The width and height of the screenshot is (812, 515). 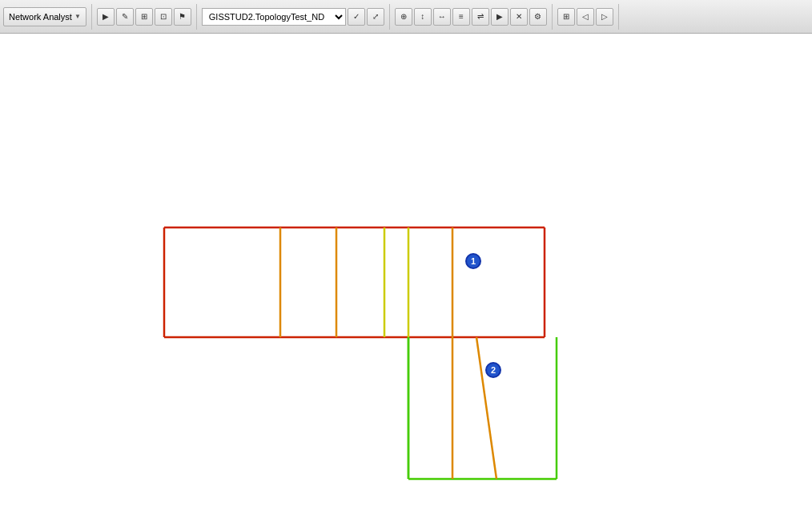 I want to click on action-btn-8: ⚙, so click(x=538, y=17).